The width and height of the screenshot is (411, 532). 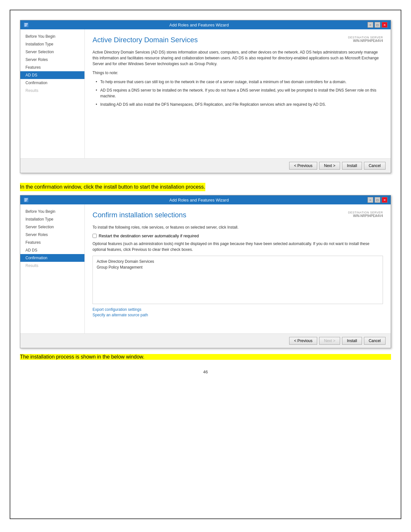 I want to click on wizard-icon, so click(x=26, y=25).